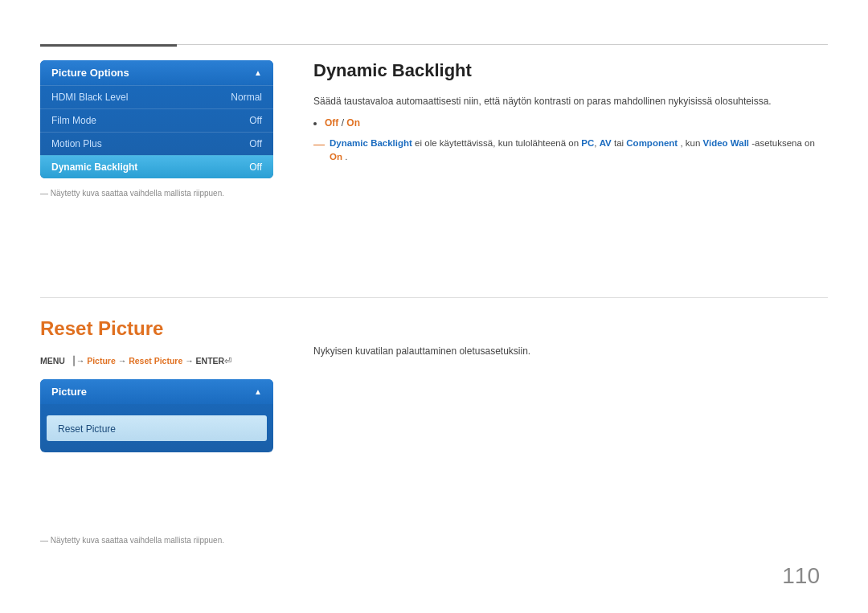 This screenshot has width=868, height=613. Describe the element at coordinates (53, 361) in the screenshot. I see `menu-keyword: MENU` at that location.